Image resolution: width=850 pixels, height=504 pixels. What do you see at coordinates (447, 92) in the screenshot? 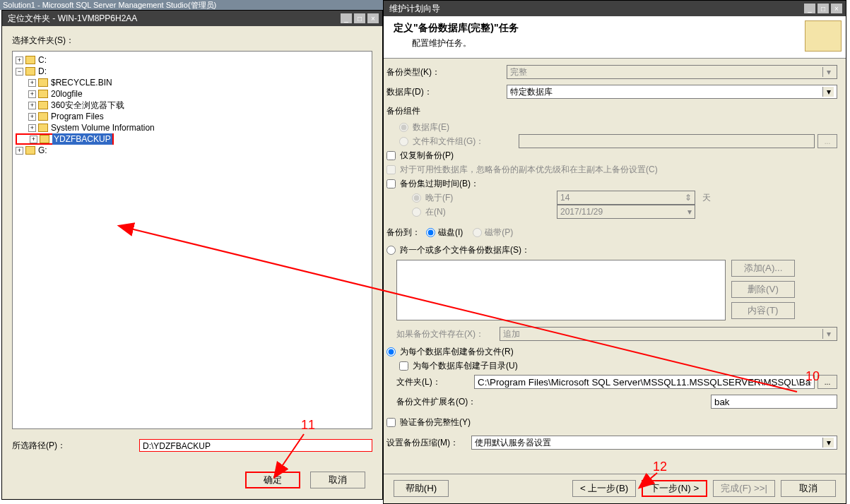
I see `database-label: 数据库(D)：` at bounding box center [447, 92].